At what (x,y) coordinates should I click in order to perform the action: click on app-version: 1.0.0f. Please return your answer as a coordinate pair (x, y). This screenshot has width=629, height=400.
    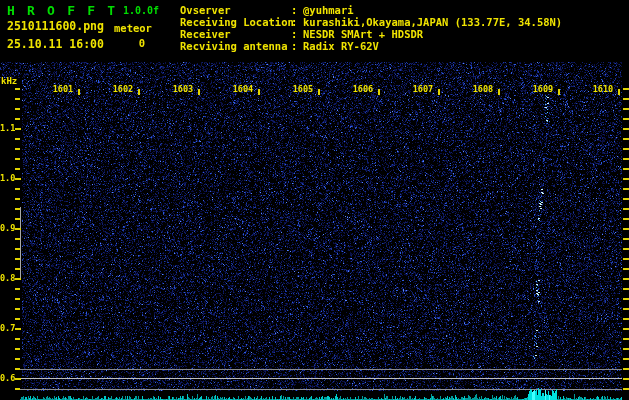
    Looking at the image, I should click on (141, 11).